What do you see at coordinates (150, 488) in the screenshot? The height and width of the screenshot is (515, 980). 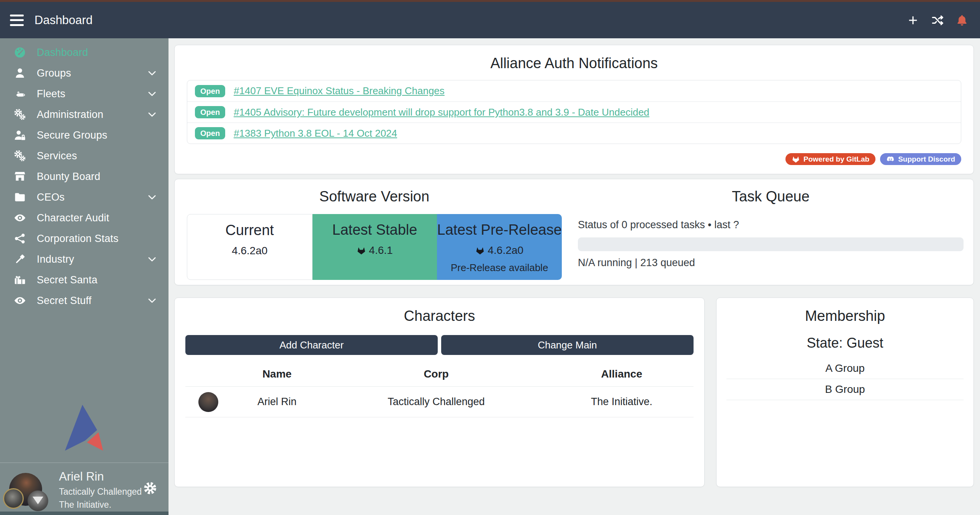 I see `user-settings-button` at bounding box center [150, 488].